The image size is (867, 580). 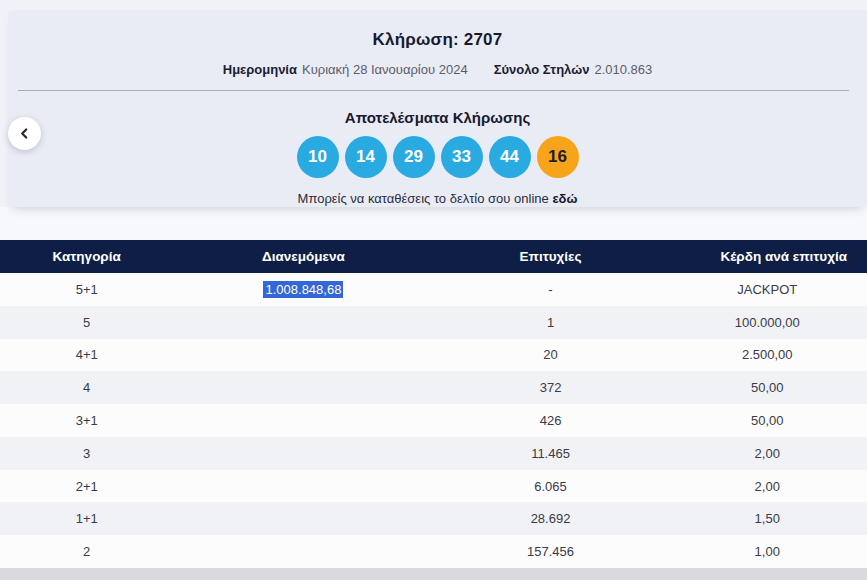 I want to click on carousel-prev-button, so click(x=24, y=134).